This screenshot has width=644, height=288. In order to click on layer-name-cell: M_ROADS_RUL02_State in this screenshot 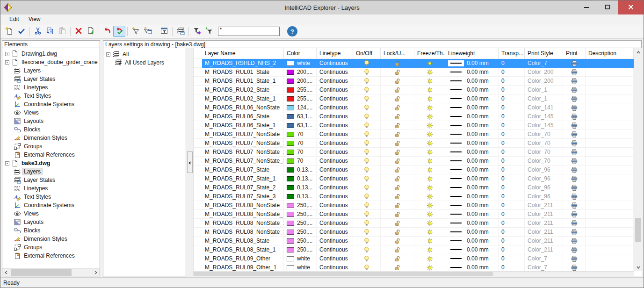, I will do `click(243, 90)`.